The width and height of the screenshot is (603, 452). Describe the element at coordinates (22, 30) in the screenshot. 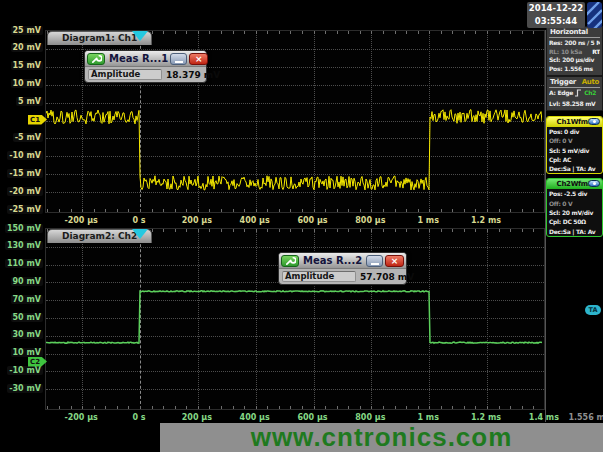

I see `y-axis-label: 25 mV` at that location.